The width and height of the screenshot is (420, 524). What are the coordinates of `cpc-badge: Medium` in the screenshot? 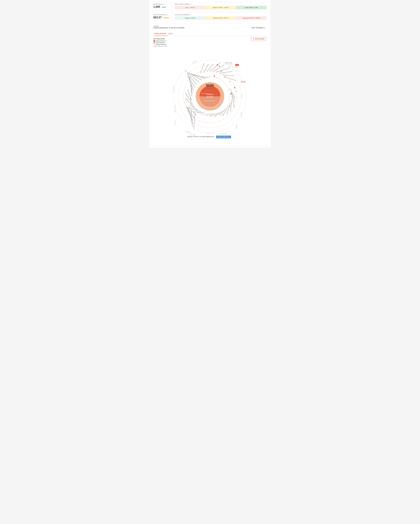 It's located at (166, 18).